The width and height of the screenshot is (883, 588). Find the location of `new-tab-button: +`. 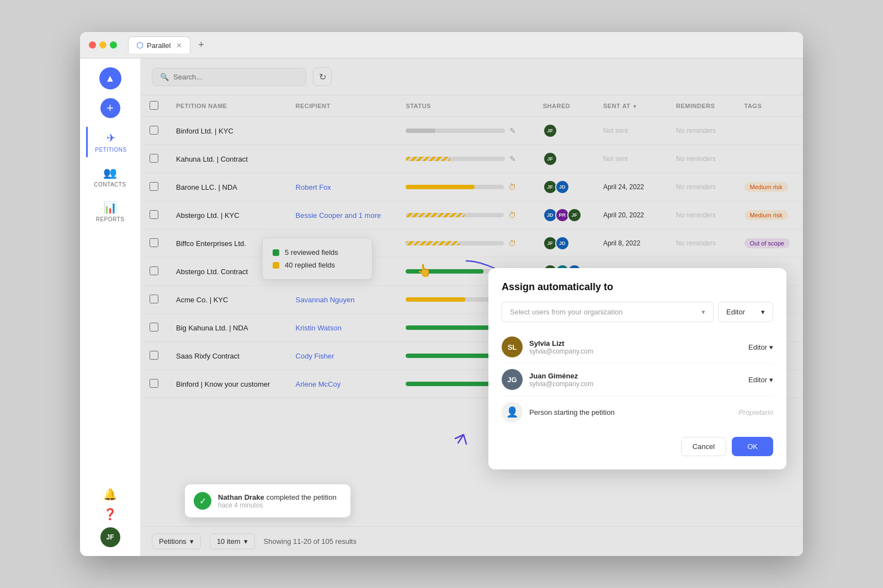

new-tab-button: + is located at coordinates (201, 45).